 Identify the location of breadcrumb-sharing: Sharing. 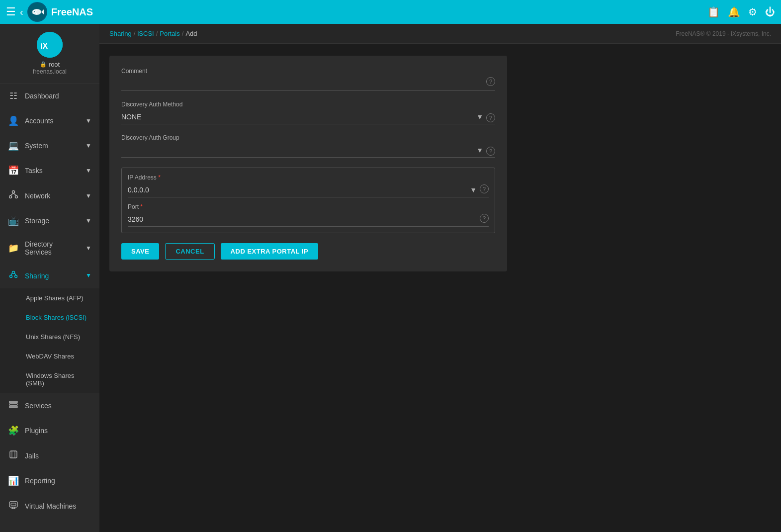
(120, 34).